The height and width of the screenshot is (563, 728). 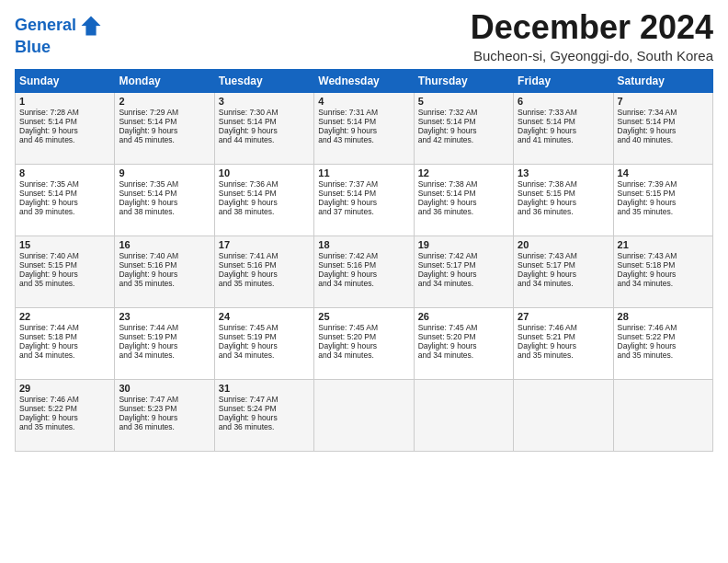 I want to click on calendar-cell: 27Sunrise: 7:46 AMSunset: 5:21 PMDayligh…, so click(x=563, y=343).